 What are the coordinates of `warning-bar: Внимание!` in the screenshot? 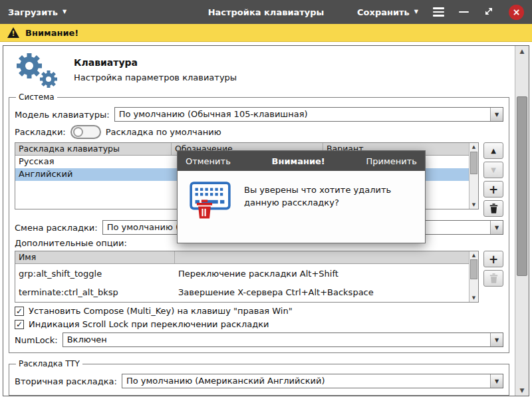 It's located at (266, 33).